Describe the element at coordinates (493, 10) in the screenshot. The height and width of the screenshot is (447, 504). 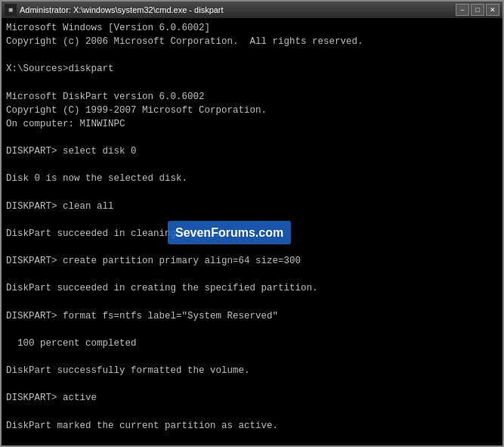
I see `close-button: ✕` at that location.